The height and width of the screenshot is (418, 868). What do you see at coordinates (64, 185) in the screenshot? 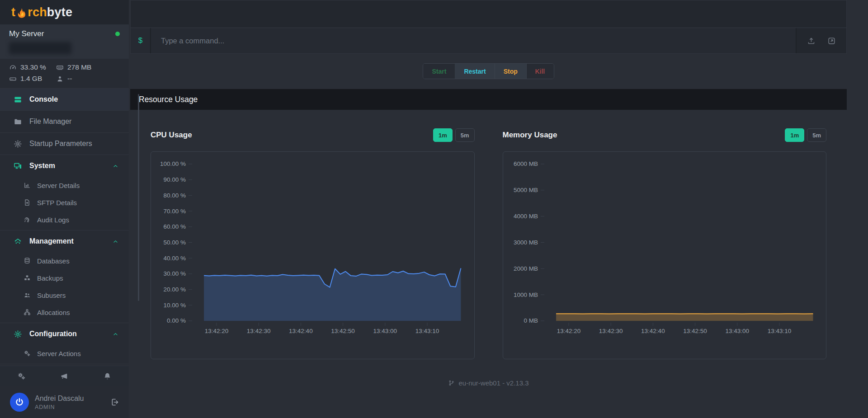
I see `sidebar-item-server-details: Server Details` at bounding box center [64, 185].